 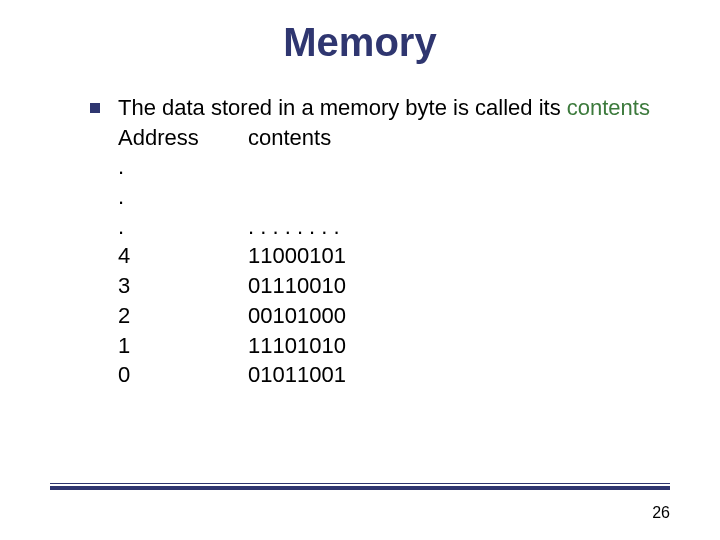 What do you see at coordinates (183, 286) in the screenshot?
I see `cell-addr: 3` at bounding box center [183, 286].